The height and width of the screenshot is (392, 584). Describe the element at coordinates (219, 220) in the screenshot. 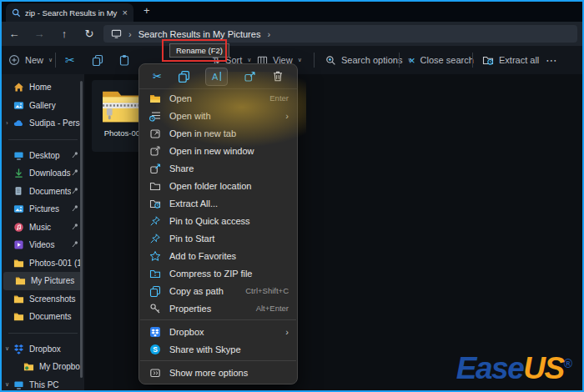

I see `menu-item-pin-to-quick-access: Pin to Quick access` at that location.